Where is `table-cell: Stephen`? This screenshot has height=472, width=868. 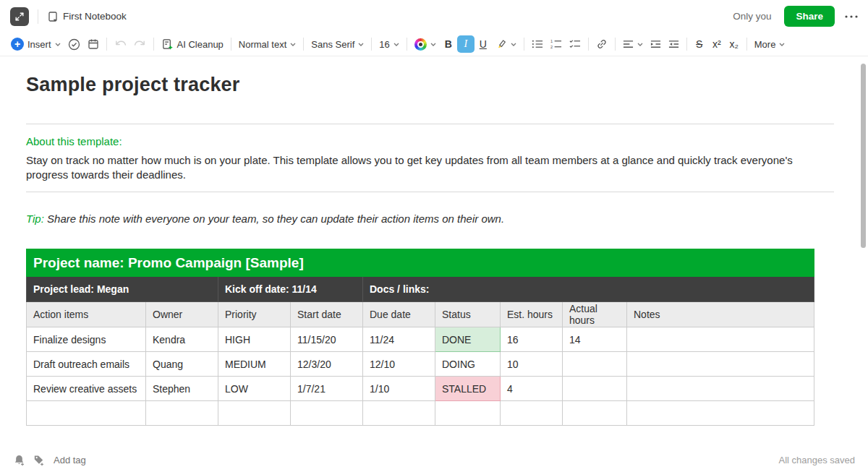
table-cell: Stephen is located at coordinates (182, 389).